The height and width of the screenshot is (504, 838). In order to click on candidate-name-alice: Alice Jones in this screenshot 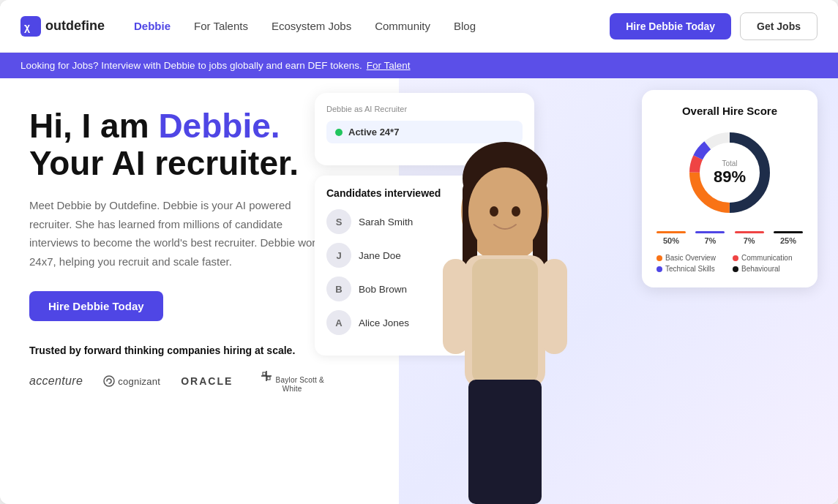, I will do `click(384, 323)`.